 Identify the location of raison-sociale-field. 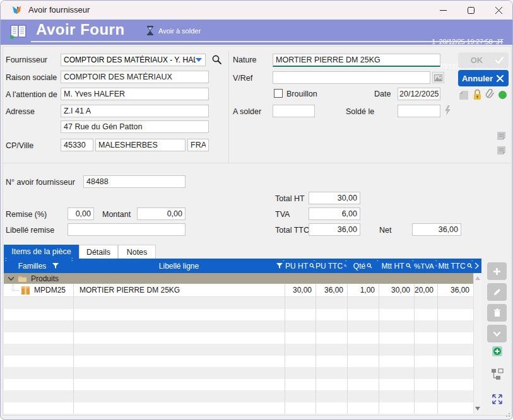
(135, 77).